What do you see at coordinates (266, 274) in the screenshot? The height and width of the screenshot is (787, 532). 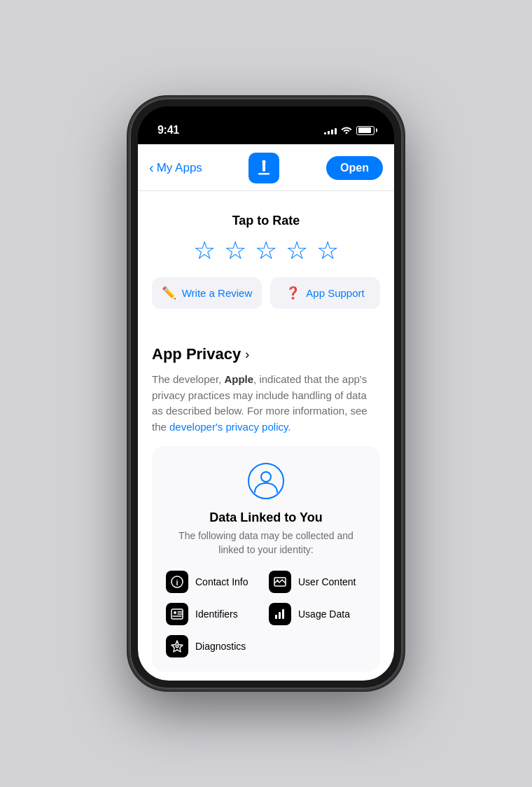 I see `rating-section: Tap to Rate ☆ ☆ ☆ ☆ ☆ ✏️ Write a Review` at bounding box center [266, 274].